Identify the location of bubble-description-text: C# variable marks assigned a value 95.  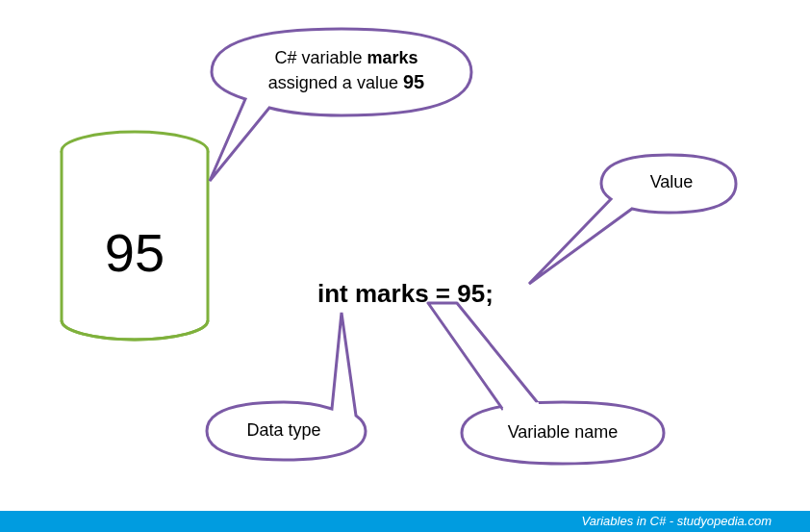
(346, 71).